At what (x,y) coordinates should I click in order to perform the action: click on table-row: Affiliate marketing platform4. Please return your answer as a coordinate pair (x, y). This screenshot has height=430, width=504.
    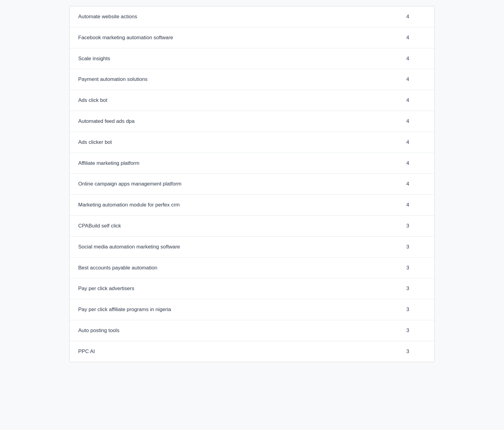
    Looking at the image, I should click on (252, 163).